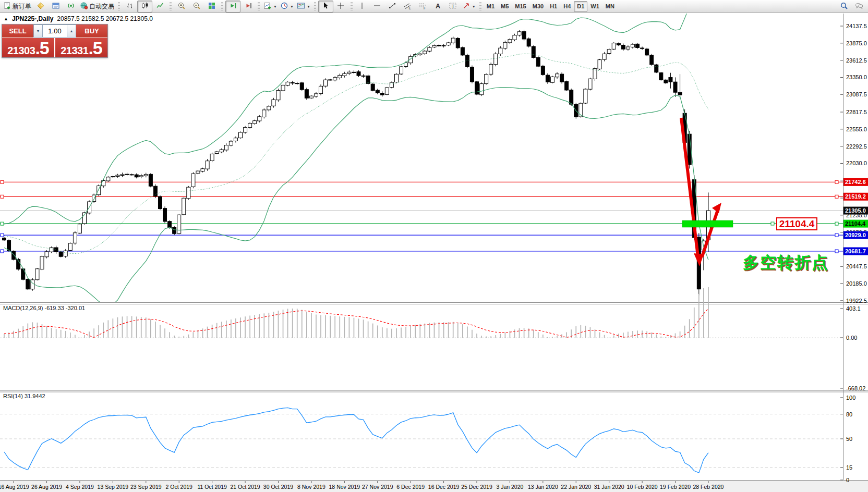  Describe the element at coordinates (55, 6) in the screenshot. I see `data-window-button` at that location.